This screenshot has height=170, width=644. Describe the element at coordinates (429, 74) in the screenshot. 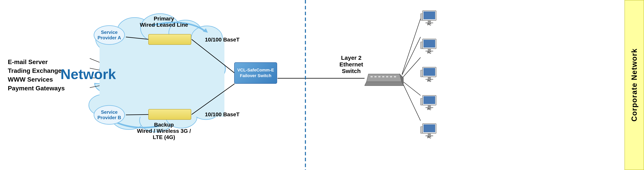

I see `pc-group: PC PC PC` at that location.